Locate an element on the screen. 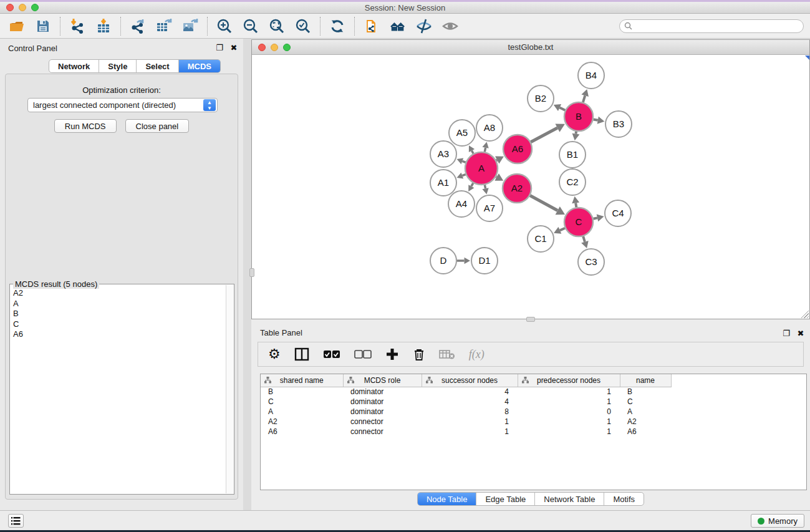 The width and height of the screenshot is (810, 532). table-row: A6connector11A6 is located at coordinates (534, 432).